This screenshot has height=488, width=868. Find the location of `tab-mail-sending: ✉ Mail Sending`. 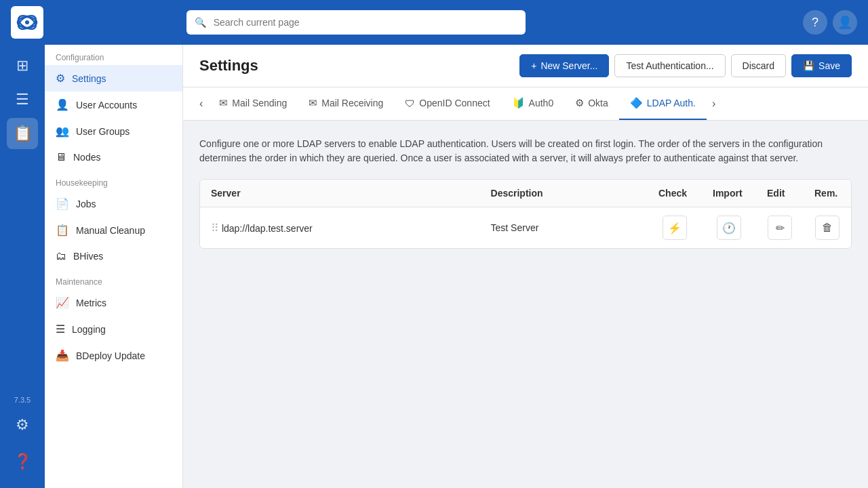

tab-mail-sending: ✉ Mail Sending is located at coordinates (253, 104).